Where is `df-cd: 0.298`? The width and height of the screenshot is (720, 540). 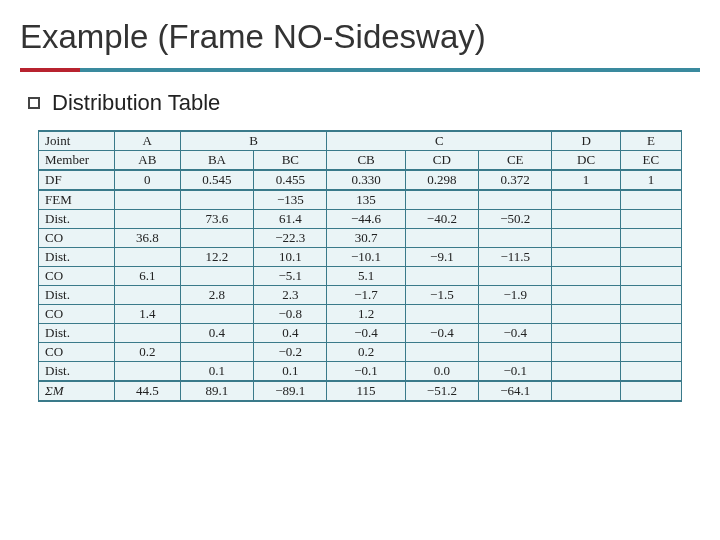
df-cd: 0.298 is located at coordinates (442, 180).